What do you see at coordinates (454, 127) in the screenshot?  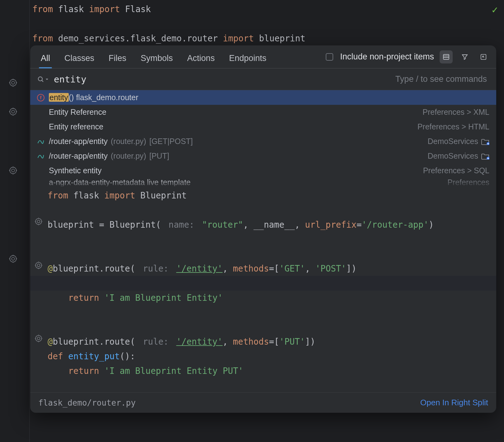 I see `result-location: Preferences > HTML` at bounding box center [454, 127].